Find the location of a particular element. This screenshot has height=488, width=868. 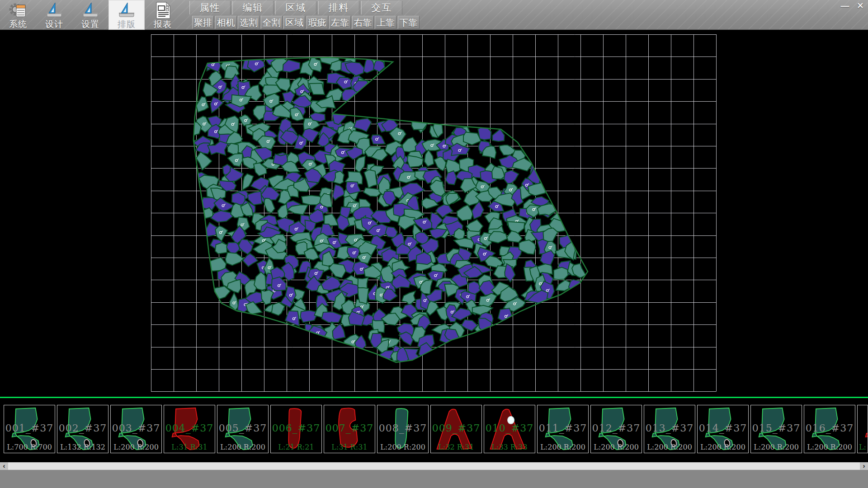

part-lr-count-label: L:132 R:132 is located at coordinates (83, 447).